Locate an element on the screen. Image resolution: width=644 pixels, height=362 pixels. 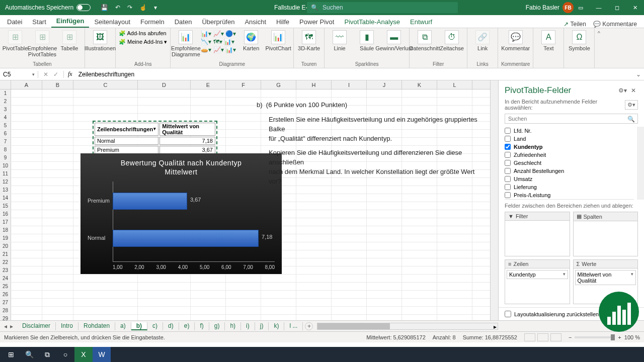
text-button: AText is located at coordinates (548, 41).